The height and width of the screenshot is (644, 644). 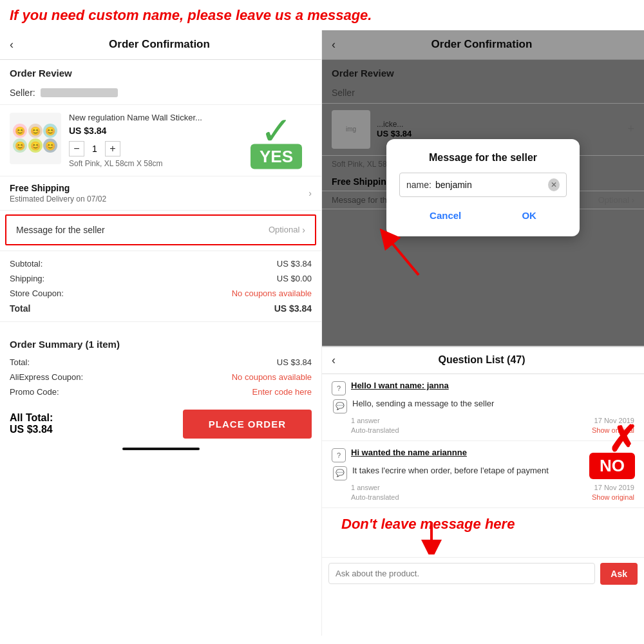 What do you see at coordinates (20, 131) in the screenshot?
I see `face-1: 😊` at bounding box center [20, 131].